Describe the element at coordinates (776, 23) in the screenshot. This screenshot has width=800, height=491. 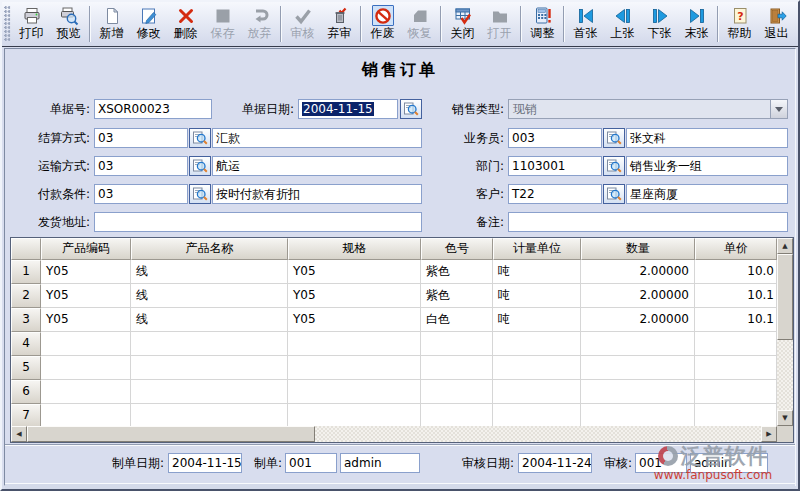
I see `exit-button: 退出` at that location.